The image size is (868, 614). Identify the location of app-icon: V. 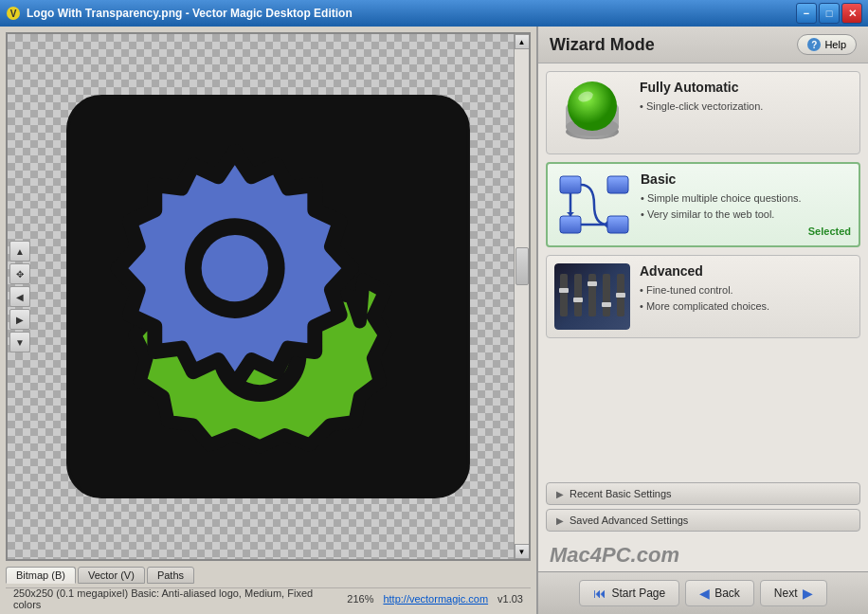
(13, 13).